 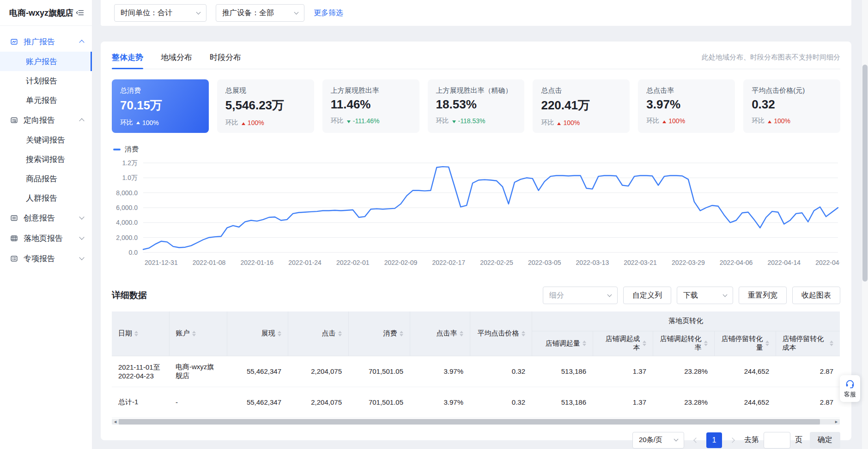 What do you see at coordinates (545, 263) in the screenshot?
I see `svg-text: 2022-03-05` at bounding box center [545, 263].